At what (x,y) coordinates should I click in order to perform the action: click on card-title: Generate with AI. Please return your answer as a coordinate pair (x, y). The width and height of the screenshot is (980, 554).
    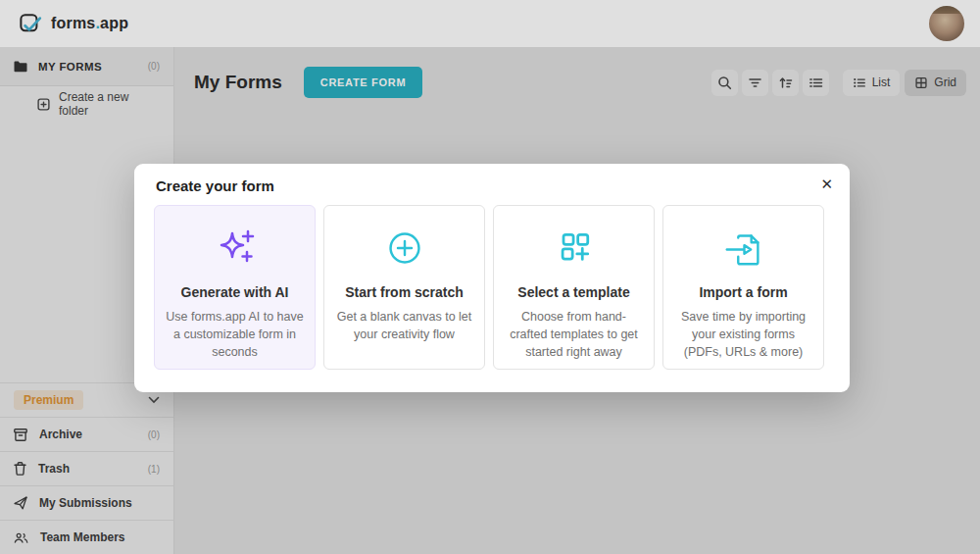
    Looking at the image, I should click on (235, 292).